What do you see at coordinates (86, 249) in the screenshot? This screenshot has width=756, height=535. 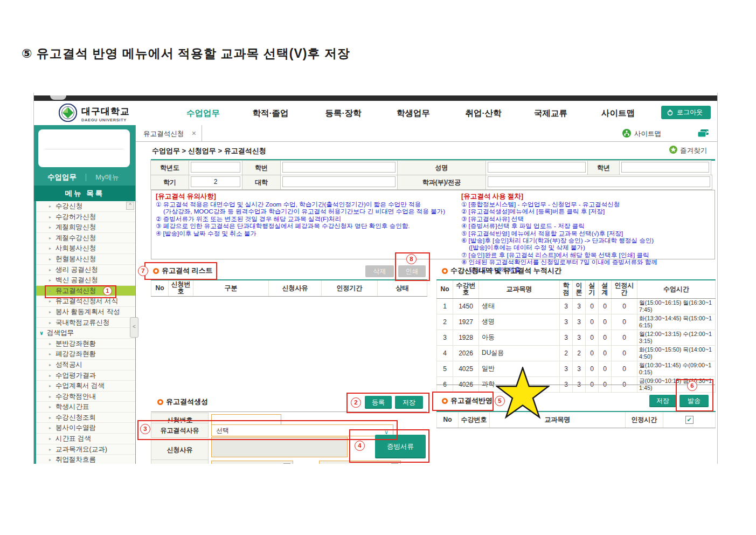 I see `sidebar-item: ▸사회봉사신청` at bounding box center [86, 249].